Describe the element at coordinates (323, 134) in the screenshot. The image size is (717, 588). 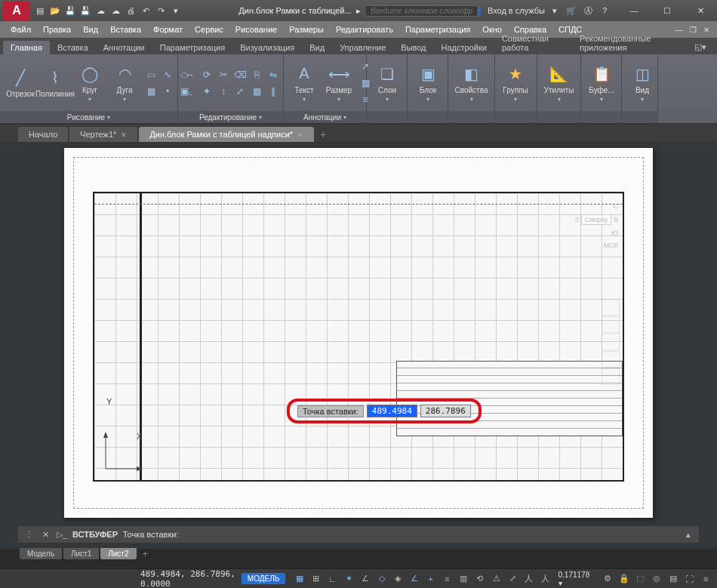
I see `doc-tab-add-button: +` at that location.